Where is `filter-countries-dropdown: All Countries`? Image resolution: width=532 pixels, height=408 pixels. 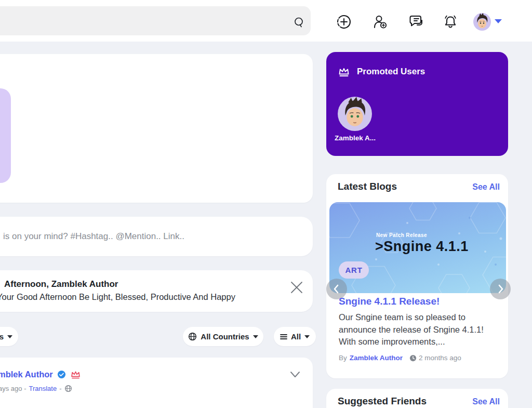
filter-countries-dropdown: All Countries is located at coordinates (223, 337).